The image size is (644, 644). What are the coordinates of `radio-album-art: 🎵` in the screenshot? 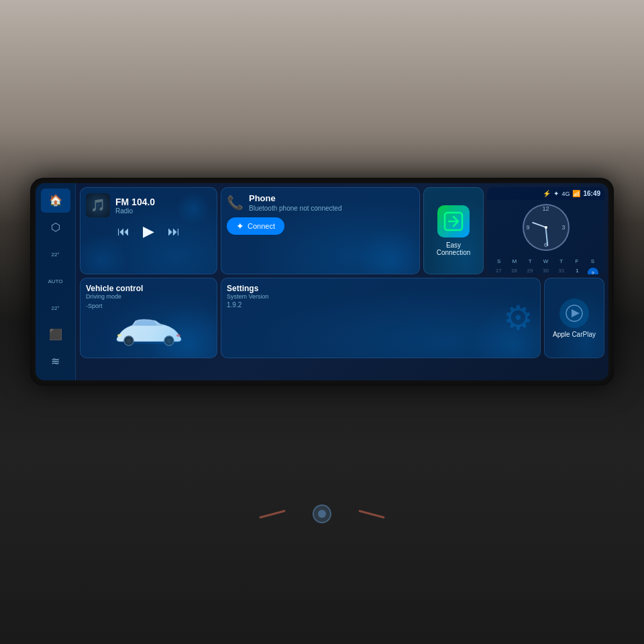 It's located at (98, 205).